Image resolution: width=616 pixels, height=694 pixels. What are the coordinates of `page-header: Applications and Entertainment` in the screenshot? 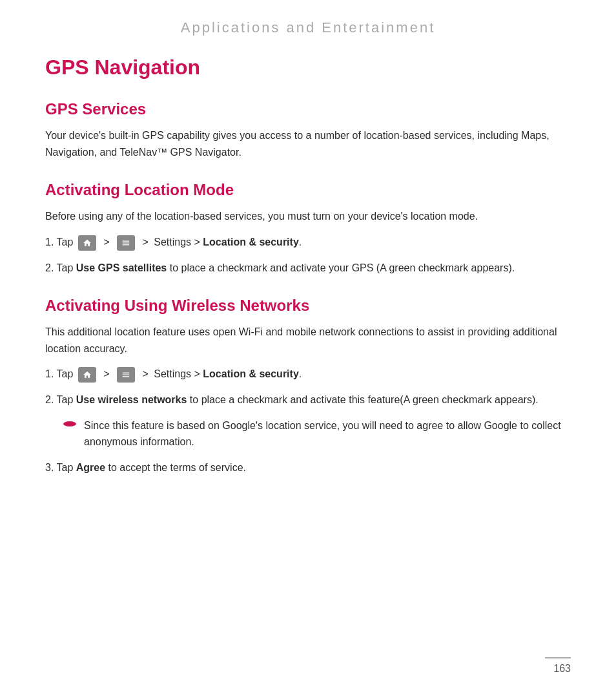 It's located at (308, 25).